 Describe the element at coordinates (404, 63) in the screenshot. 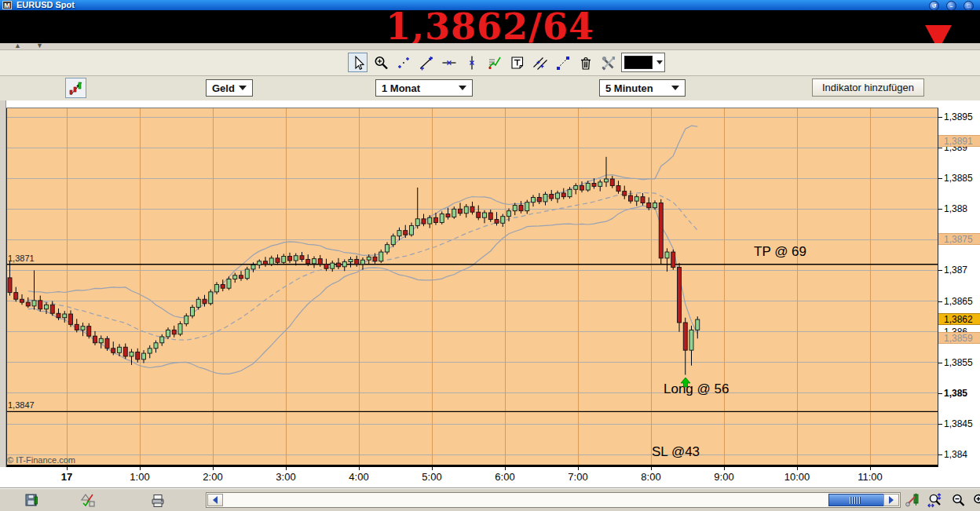

I see `point-tool-button` at that location.